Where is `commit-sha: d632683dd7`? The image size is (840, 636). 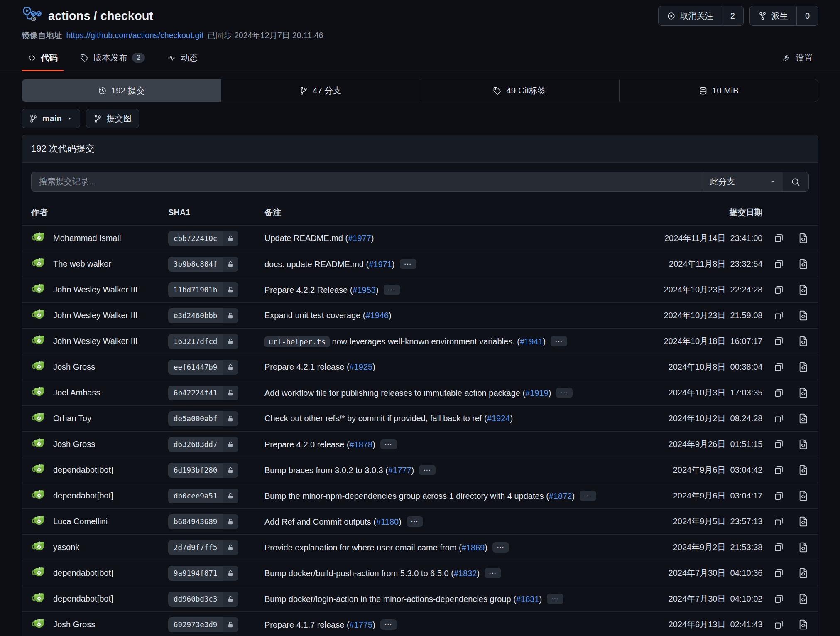 commit-sha: d632683dd7 is located at coordinates (195, 444).